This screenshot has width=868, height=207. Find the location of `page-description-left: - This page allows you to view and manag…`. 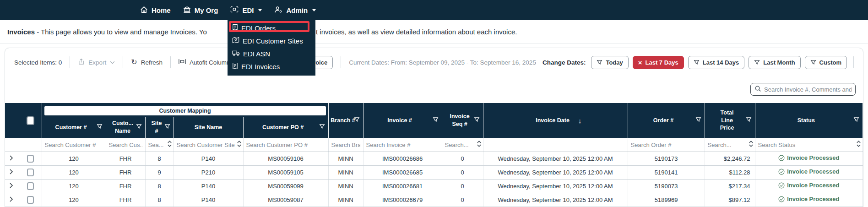

page-description-left: - This page allows you to view and manag… is located at coordinates (121, 32).